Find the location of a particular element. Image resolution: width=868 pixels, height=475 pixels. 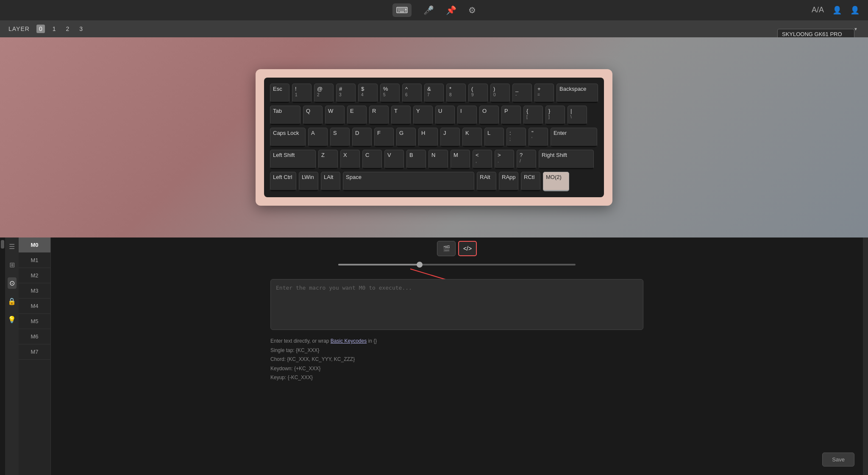

key-o: O is located at coordinates (489, 115).